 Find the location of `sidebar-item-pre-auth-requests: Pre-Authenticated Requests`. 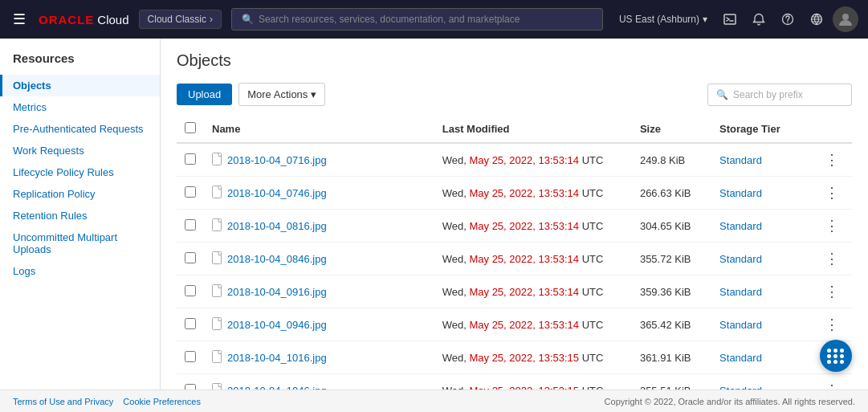

sidebar-item-pre-auth-requests: Pre-Authenticated Requests is located at coordinates (80, 128).